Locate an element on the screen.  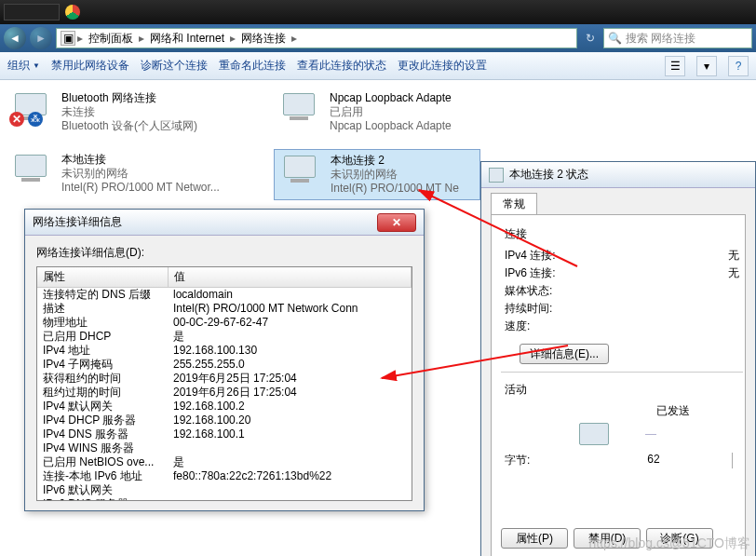
section-connection: 连接 is located at coordinates (622, 235).